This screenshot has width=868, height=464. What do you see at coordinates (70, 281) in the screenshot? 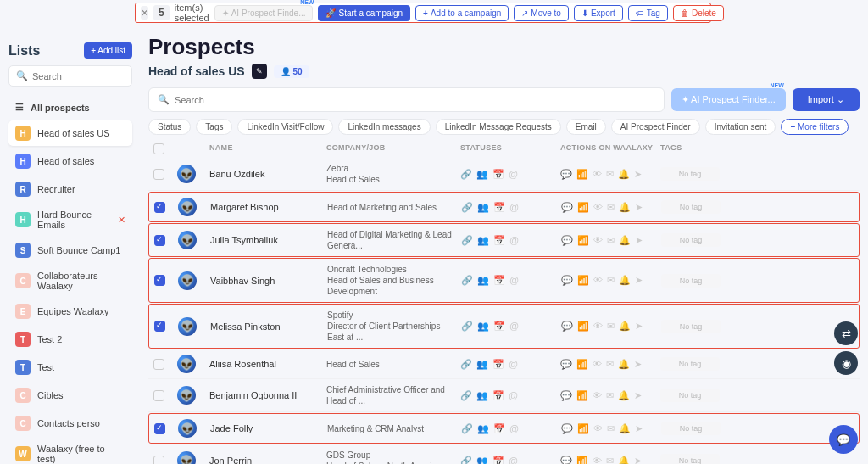
I see `sidebar-list-item: CCollaborateurs Waalaxy` at bounding box center [70, 281].